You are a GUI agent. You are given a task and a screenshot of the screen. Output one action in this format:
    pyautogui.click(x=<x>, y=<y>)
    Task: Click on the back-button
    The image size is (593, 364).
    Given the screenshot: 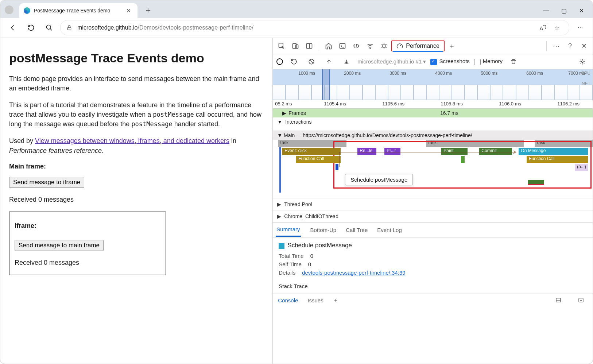 What is the action you would take?
    pyautogui.click(x=13, y=28)
    